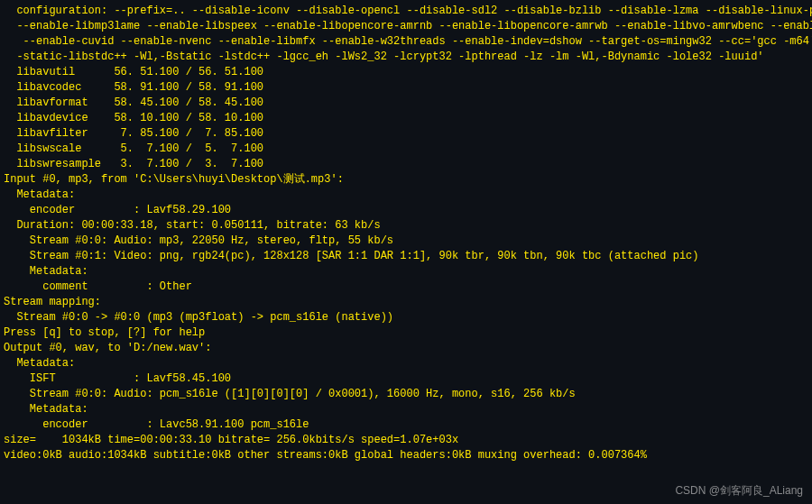  What do you see at coordinates (739, 490) in the screenshot?
I see `watermark-text: CSDN @剑客阿良_ALiang` at bounding box center [739, 490].